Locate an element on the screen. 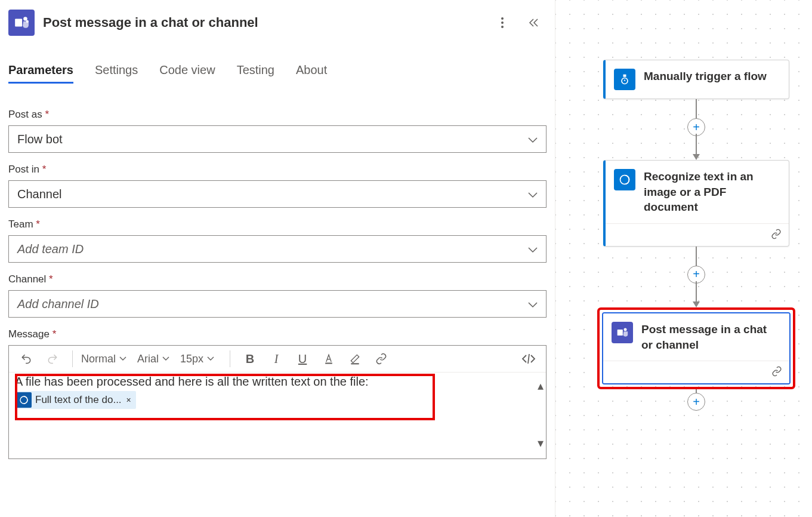  tab-about: About is located at coordinates (311, 73).